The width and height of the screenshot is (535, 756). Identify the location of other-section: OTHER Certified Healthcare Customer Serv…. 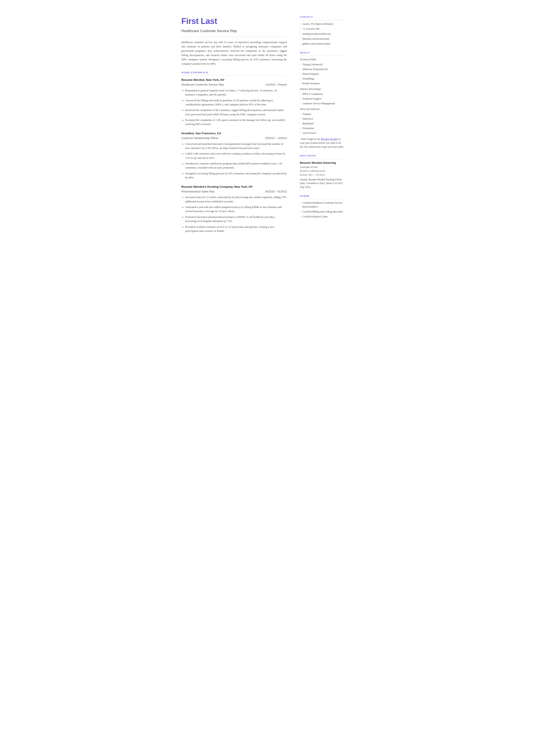
(323, 206).